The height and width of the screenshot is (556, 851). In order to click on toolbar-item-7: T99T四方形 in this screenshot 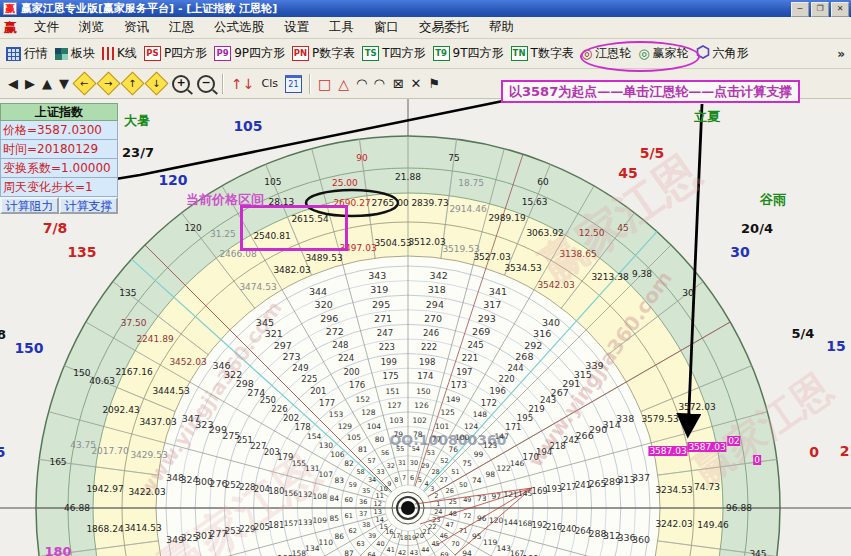, I will do `click(468, 54)`.